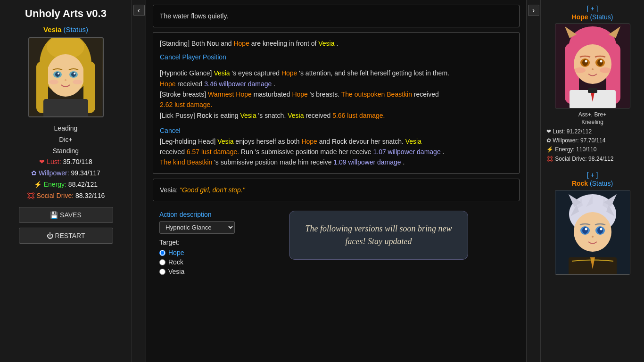 The width and height of the screenshot is (644, 362). I want to click on rock-name-2: Rock, so click(339, 141).